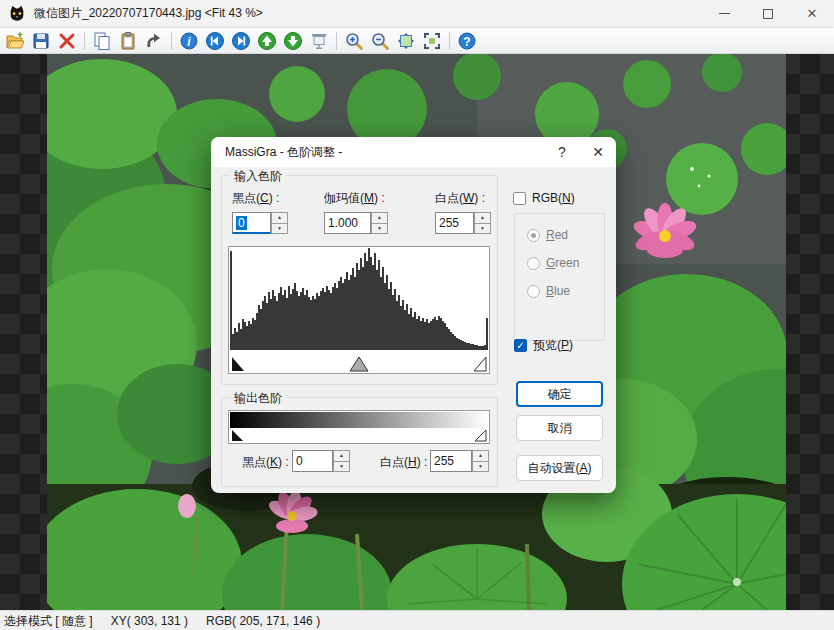  Describe the element at coordinates (482, 218) in the screenshot. I see `white-point-spin-up: ▲` at that location.